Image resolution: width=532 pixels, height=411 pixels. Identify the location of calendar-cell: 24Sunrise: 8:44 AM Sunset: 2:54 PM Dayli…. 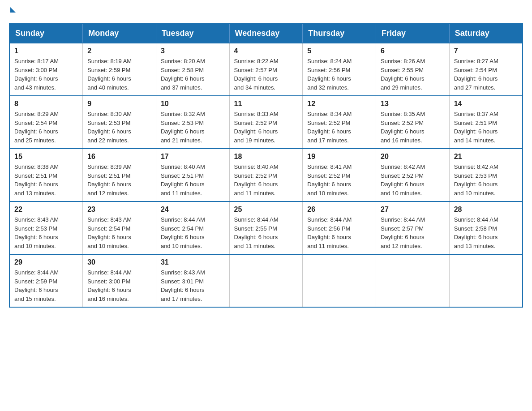
(193, 228).